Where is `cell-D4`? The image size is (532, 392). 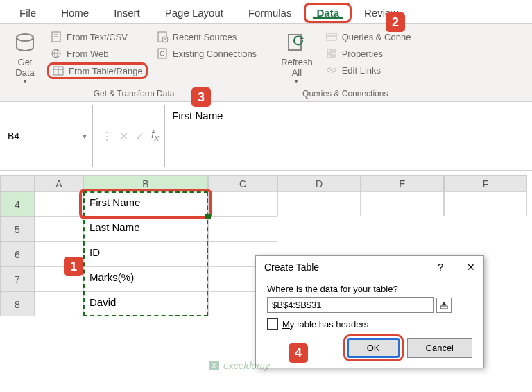 cell-D4 is located at coordinates (319, 204).